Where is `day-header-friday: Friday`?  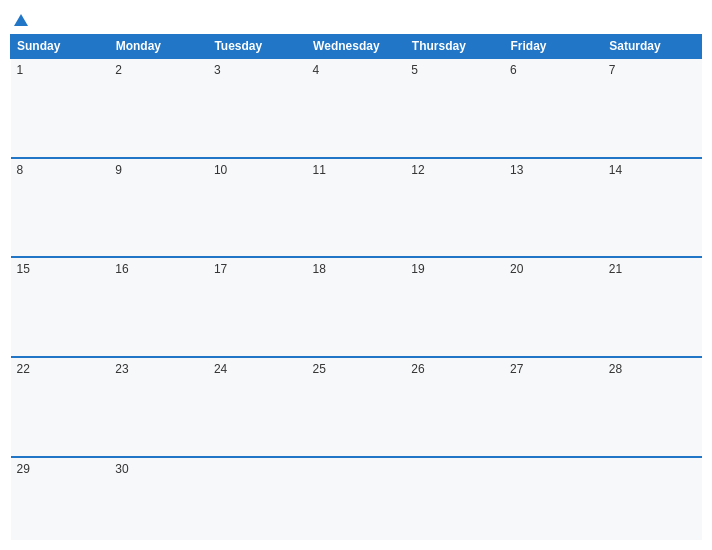
day-header-friday: Friday is located at coordinates (554, 47).